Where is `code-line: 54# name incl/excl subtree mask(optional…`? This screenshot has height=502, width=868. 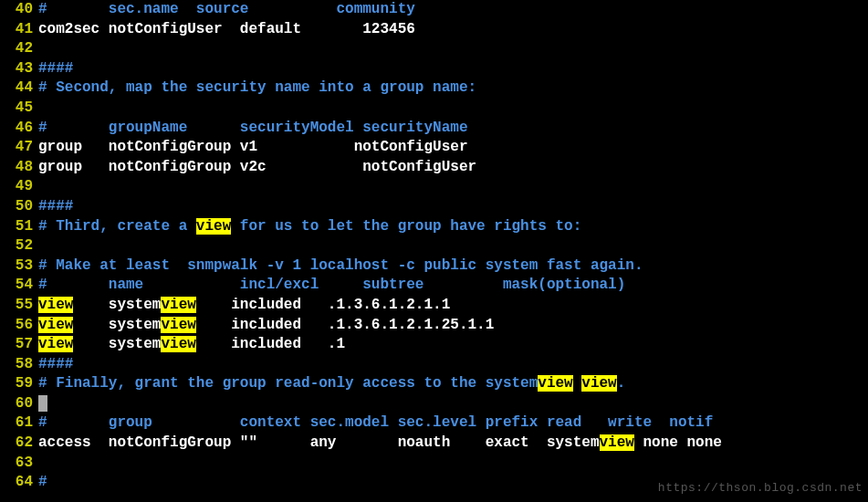
code-line: 54# name incl/excl subtree mask(optional… is located at coordinates (434, 286).